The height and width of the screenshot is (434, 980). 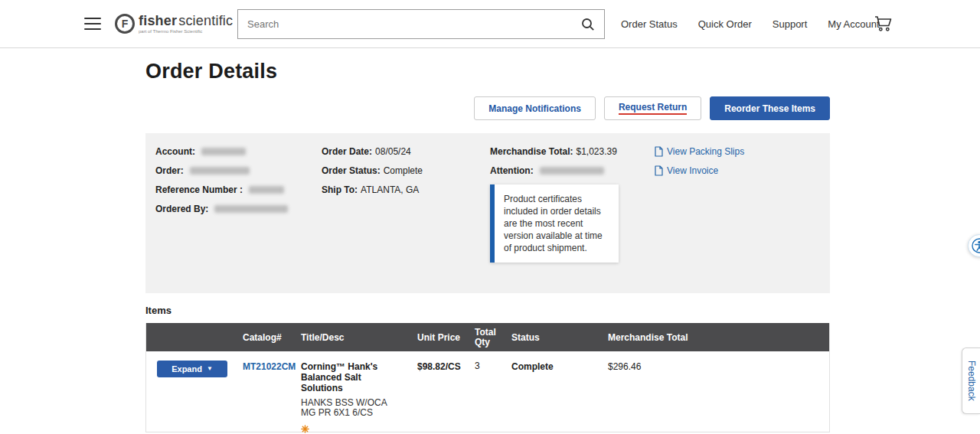 I want to click on total-qty-cell: 3, so click(x=492, y=392).